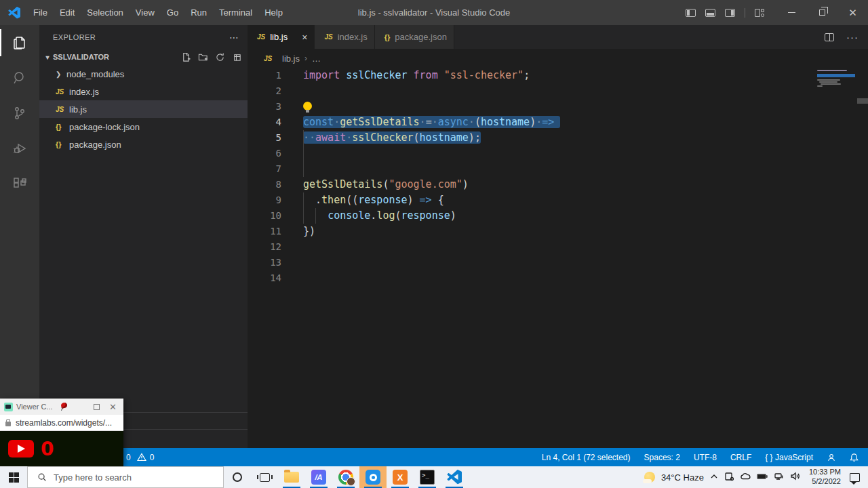 The image size is (868, 488). I want to click on taskbar-app-xampp: X, so click(400, 477).